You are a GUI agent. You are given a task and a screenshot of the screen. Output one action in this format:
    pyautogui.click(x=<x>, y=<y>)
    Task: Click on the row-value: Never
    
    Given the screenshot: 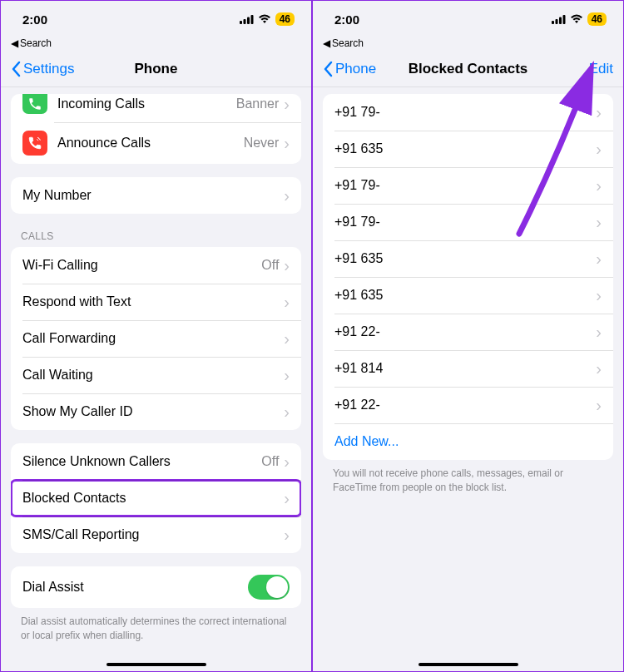 What is the action you would take?
    pyautogui.click(x=261, y=143)
    